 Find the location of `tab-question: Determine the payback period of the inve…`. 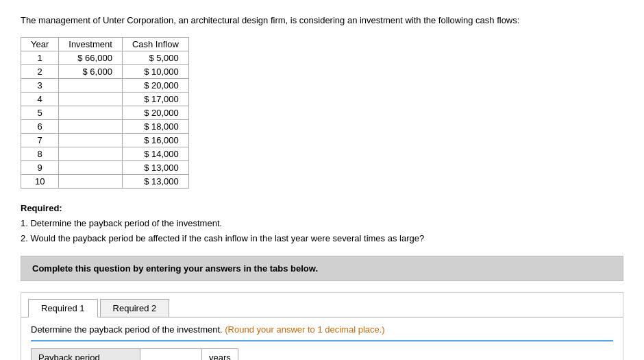

tab-question: Determine the payback period of the inve… is located at coordinates (322, 333).